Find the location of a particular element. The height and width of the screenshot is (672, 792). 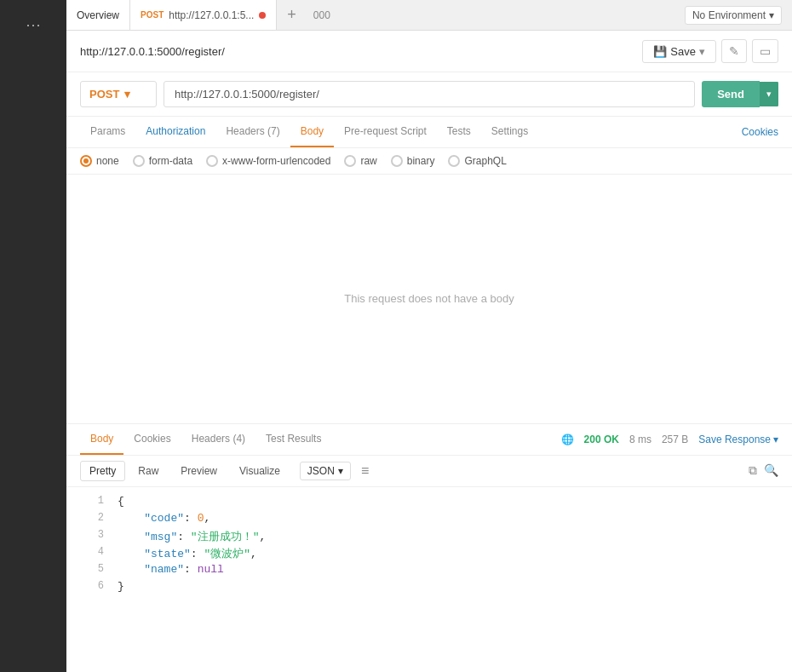

line-content-5: "name": null is located at coordinates (170, 569).